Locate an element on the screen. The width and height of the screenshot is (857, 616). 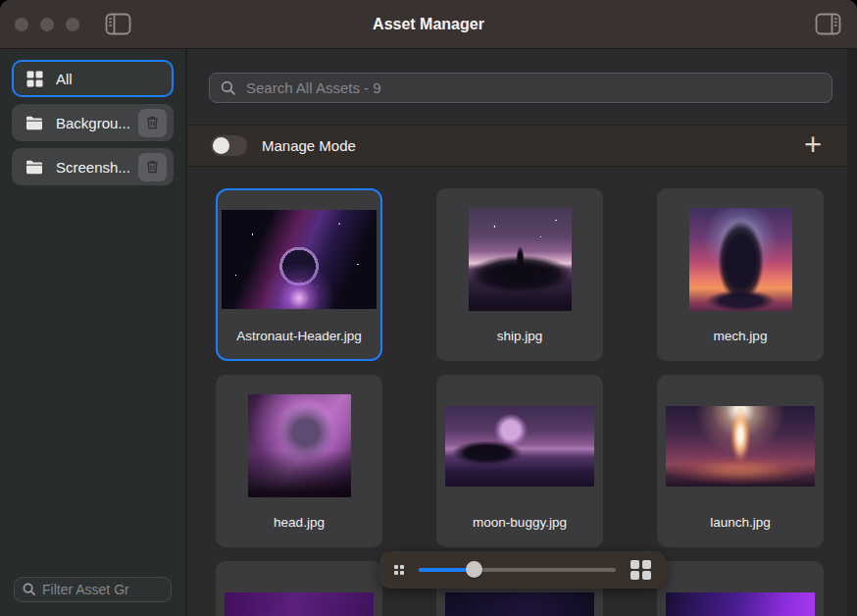
search-assets-input is located at coordinates (533, 88).